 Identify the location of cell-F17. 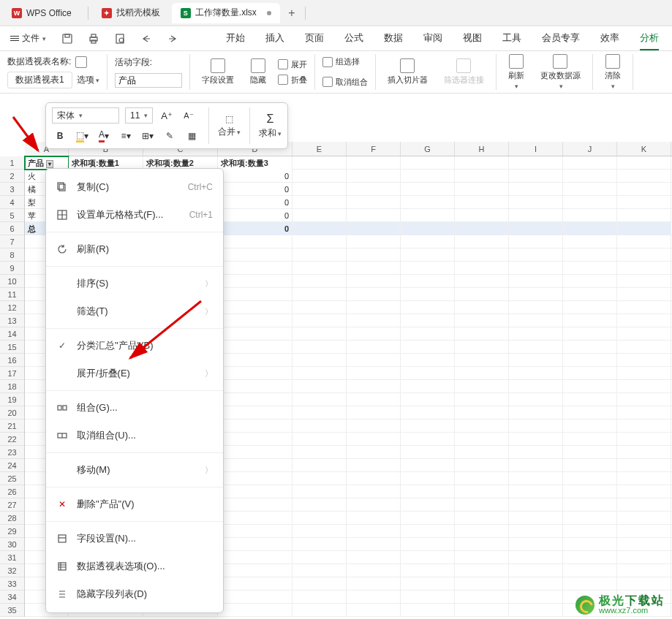
(374, 373).